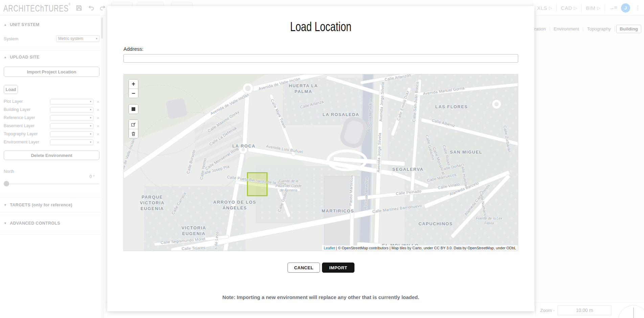 Image resolution: width=644 pixels, height=318 pixels. What do you see at coordinates (203, 169) in the screenshot?
I see `map-label: Calle Yermo` at bounding box center [203, 169].